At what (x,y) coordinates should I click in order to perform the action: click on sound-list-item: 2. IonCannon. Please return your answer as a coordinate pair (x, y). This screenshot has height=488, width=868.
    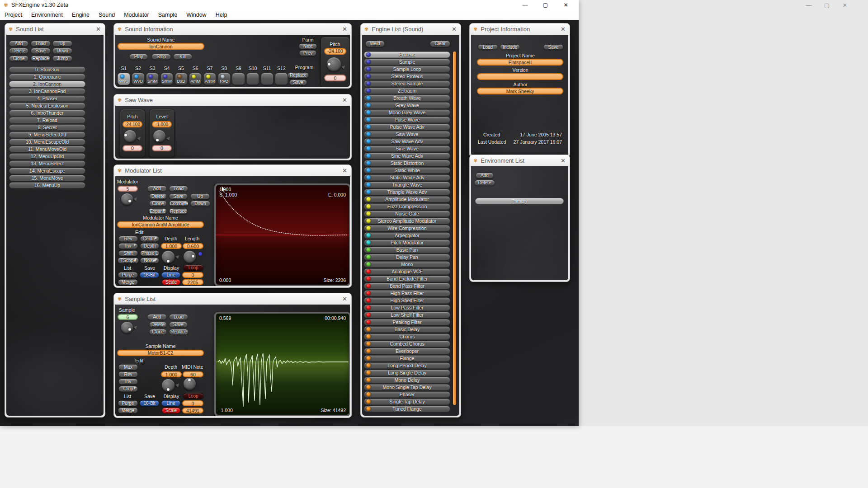
    Looking at the image, I should click on (47, 84).